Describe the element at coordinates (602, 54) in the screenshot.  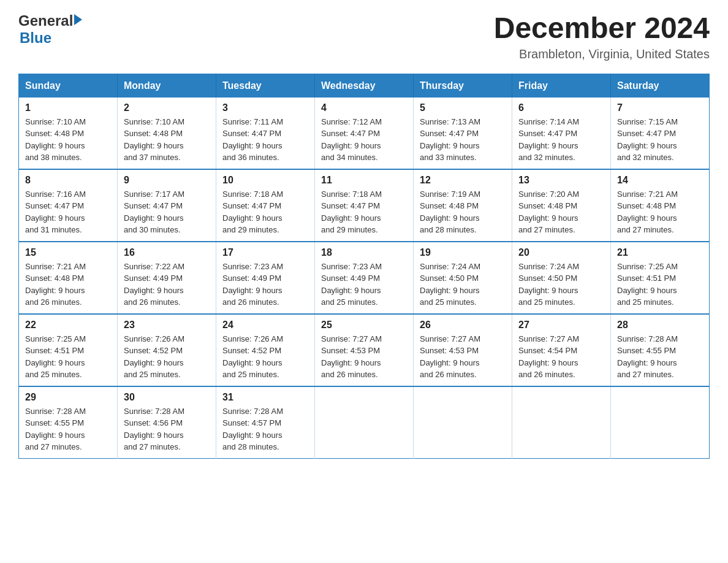
I see `calendar-subtitle: Brambleton, Virginia, United States` at that location.